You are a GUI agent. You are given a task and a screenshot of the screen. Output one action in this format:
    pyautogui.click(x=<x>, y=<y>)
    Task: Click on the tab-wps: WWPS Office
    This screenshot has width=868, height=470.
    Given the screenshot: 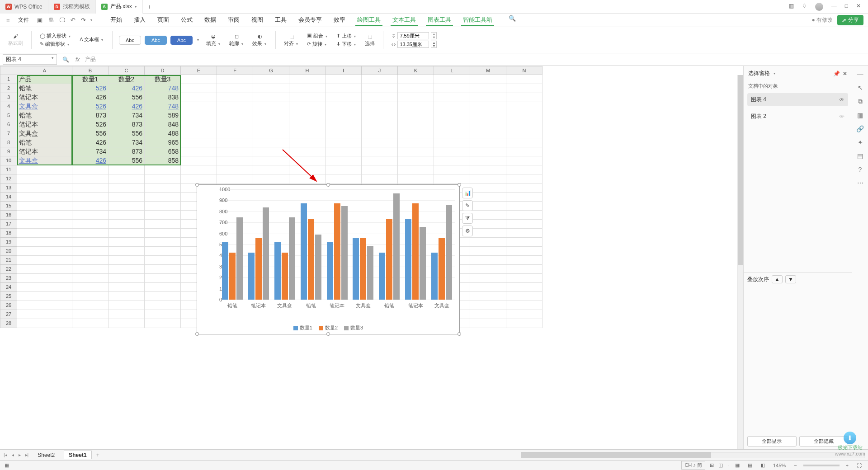 What is the action you would take?
    pyautogui.click(x=24, y=7)
    